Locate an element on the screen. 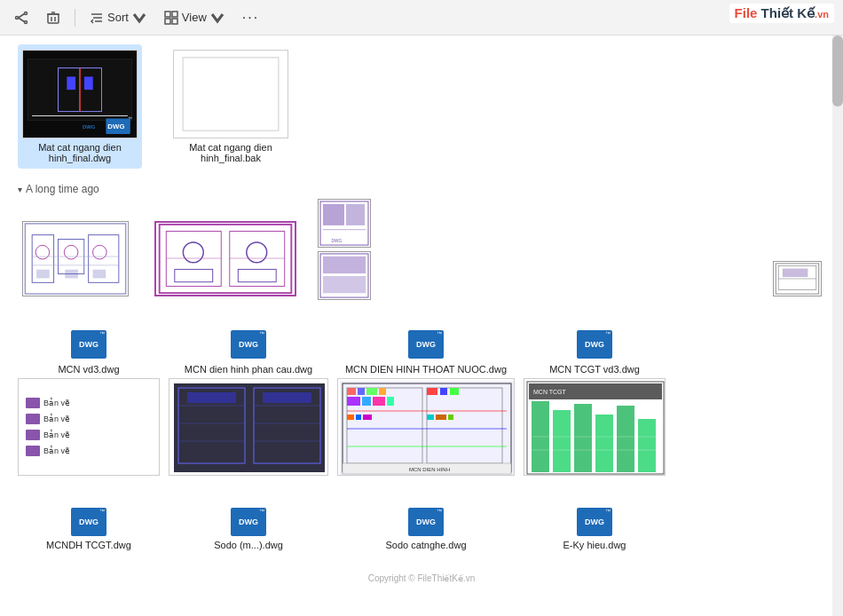  share-icon is located at coordinates (21, 18).